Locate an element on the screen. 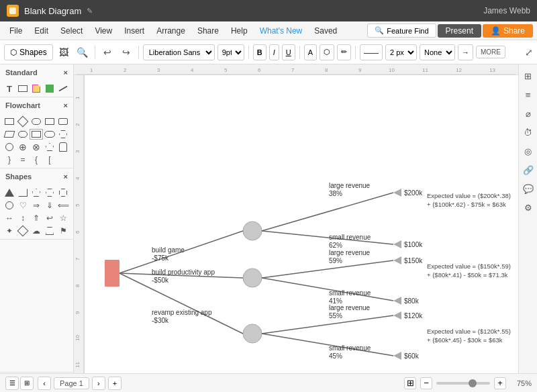 This screenshot has height=392, width=537. sh-hex is located at coordinates (50, 193).